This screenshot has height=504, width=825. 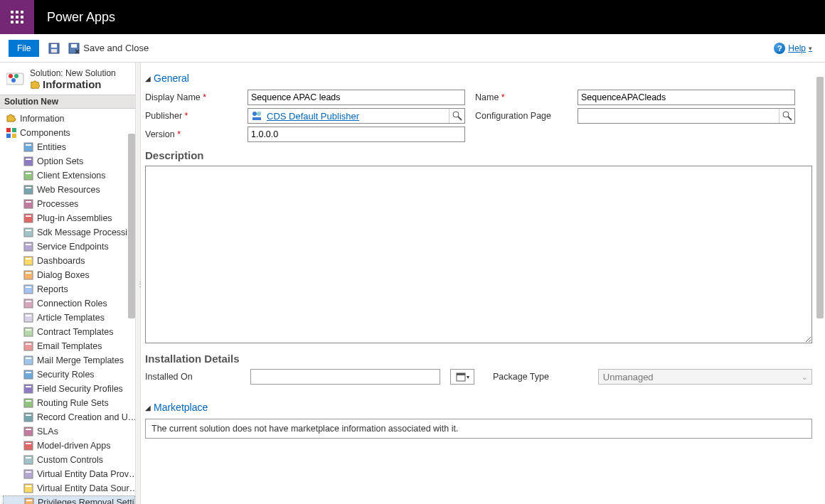 What do you see at coordinates (479, 429) in the screenshot?
I see `marketplace-info-box: The current solution does not have marke…` at bounding box center [479, 429].